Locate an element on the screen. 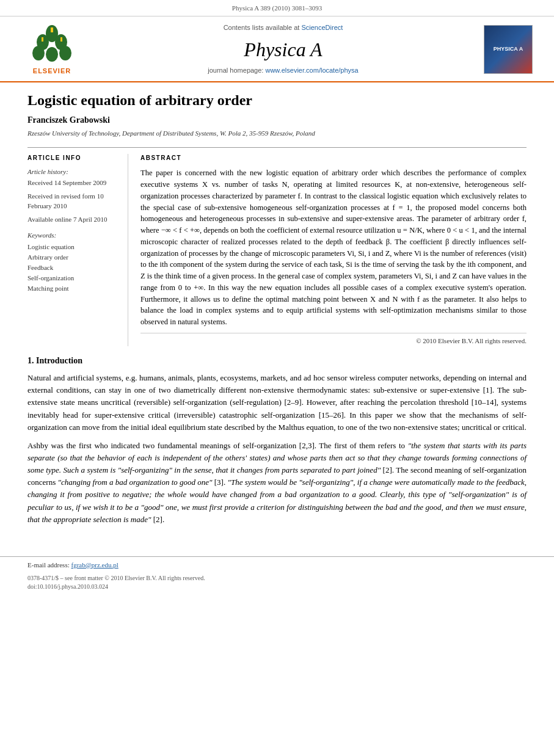 This screenshot has height=756, width=554. email-label: E-mail address: is located at coordinates (49, 565).